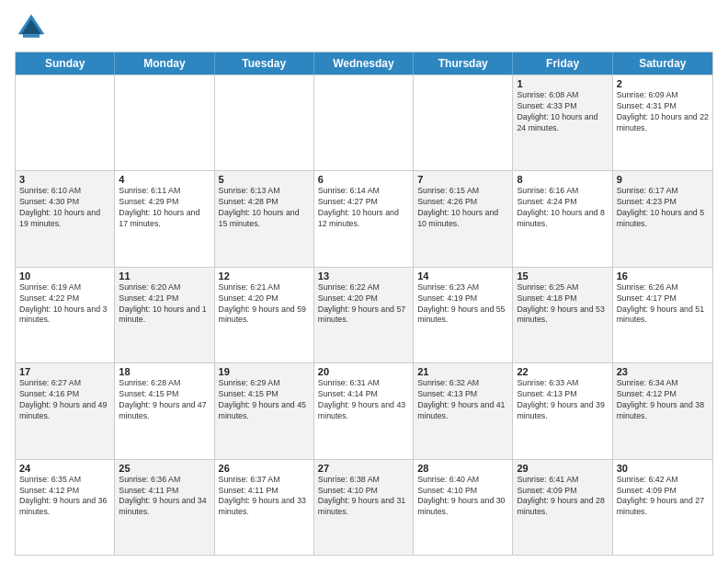  Describe the element at coordinates (364, 63) in the screenshot. I see `header-day-wednesday: Wednesday` at that location.